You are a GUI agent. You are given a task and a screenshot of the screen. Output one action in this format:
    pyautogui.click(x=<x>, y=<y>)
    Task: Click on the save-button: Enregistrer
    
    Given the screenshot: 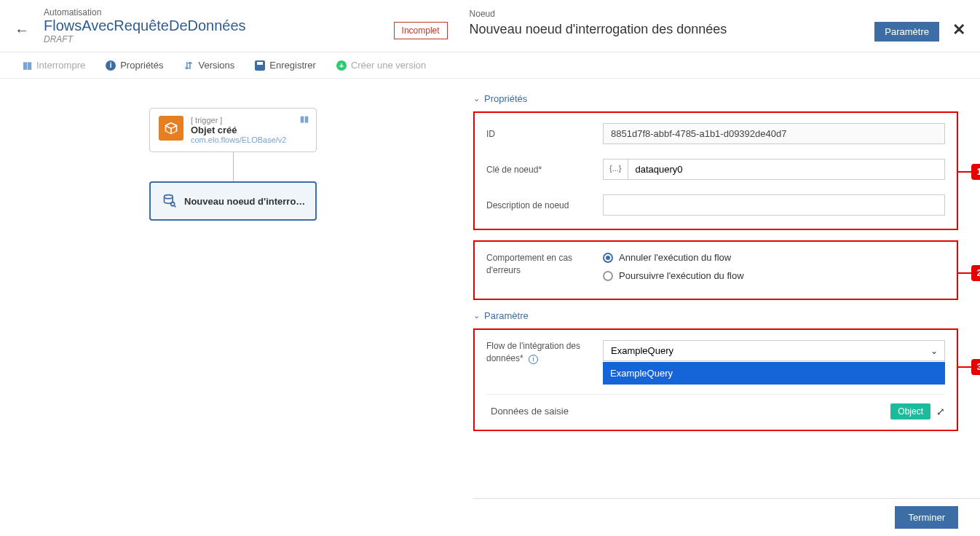 What is the action you would take?
    pyautogui.click(x=285, y=66)
    